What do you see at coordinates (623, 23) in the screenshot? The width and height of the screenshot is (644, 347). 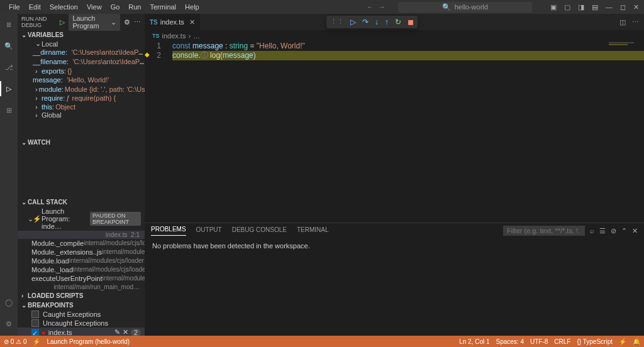 I see `split-icon: ◫` at bounding box center [623, 23].